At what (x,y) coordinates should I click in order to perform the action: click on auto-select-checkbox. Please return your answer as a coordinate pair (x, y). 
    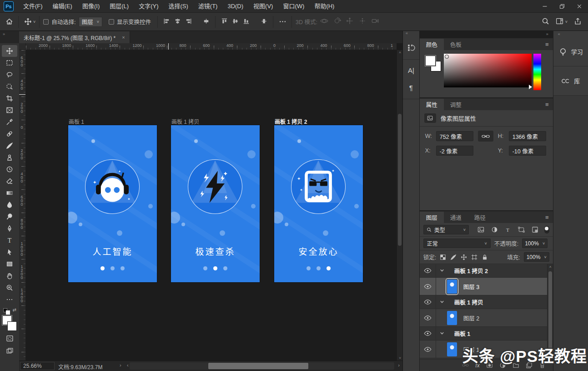
    Looking at the image, I should click on (46, 22).